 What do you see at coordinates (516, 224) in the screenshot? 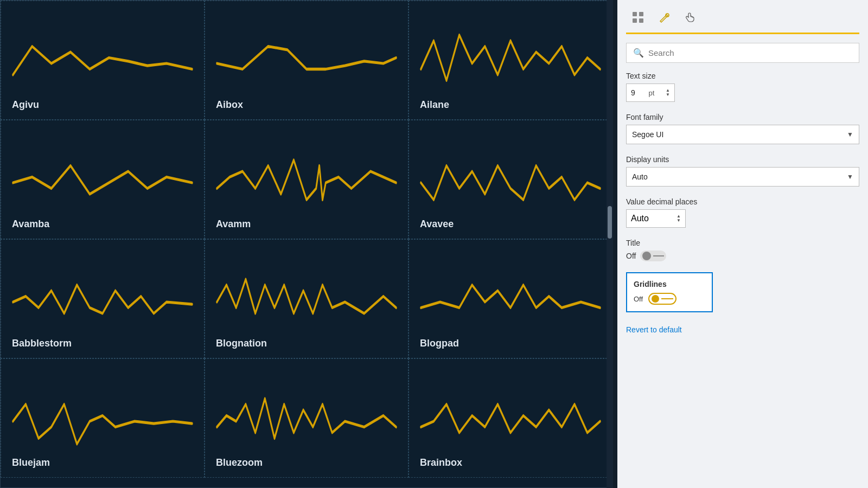
I see `sparkline-label-avavee: Avavee` at bounding box center [516, 224].